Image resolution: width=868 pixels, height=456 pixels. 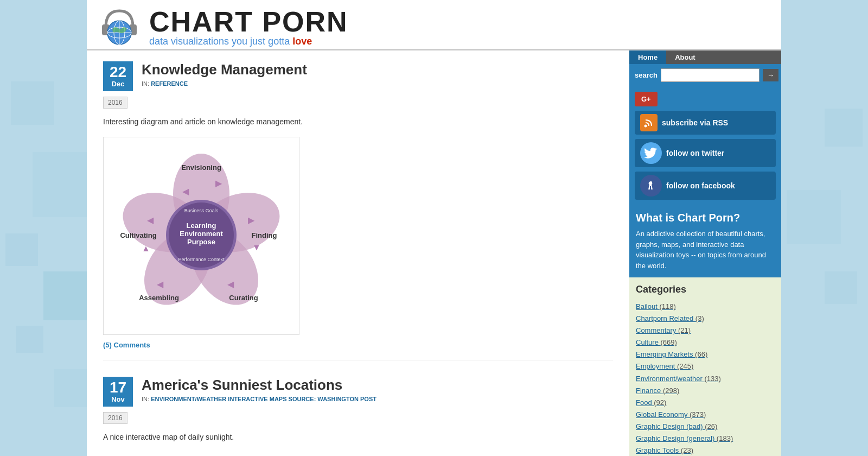 What do you see at coordinates (705, 58) in the screenshot?
I see `top-nav: Home About` at bounding box center [705, 58].